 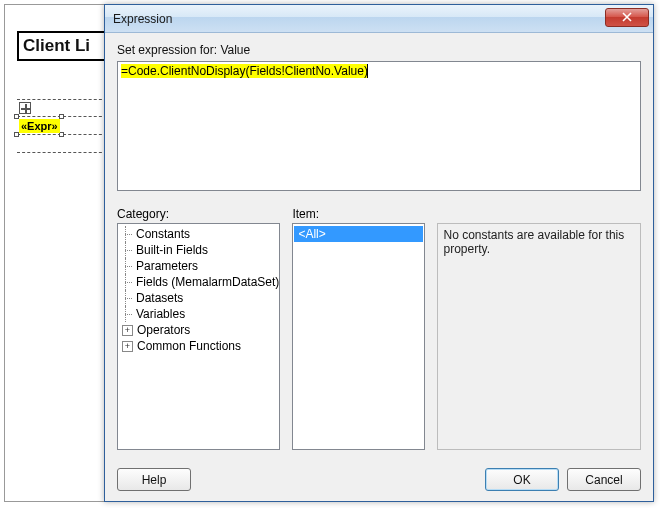 I want to click on description-column: No constants are available for this prop…, so click(x=540, y=328).